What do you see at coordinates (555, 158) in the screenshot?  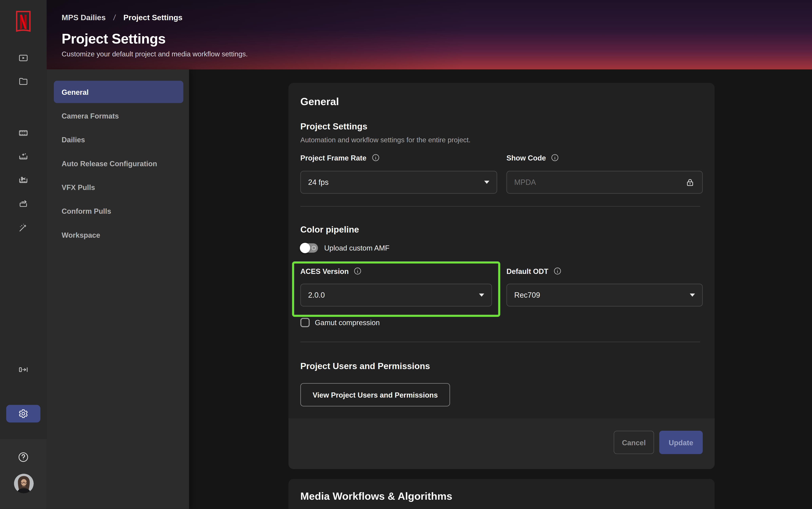 I see `show-code-info-icon` at bounding box center [555, 158].